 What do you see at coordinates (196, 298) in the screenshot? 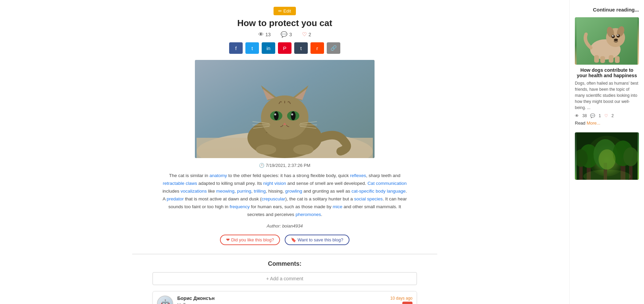
I see `comment-author: Борис Джонсън` at bounding box center [196, 298].